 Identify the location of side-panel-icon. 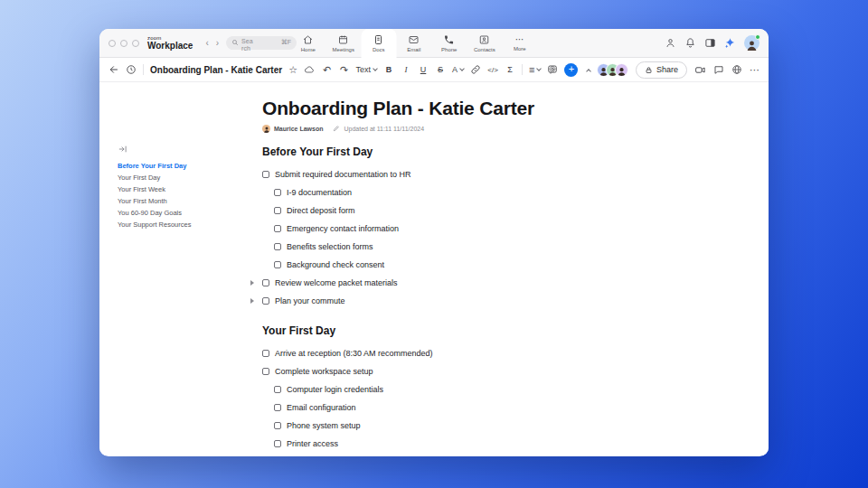
(711, 43).